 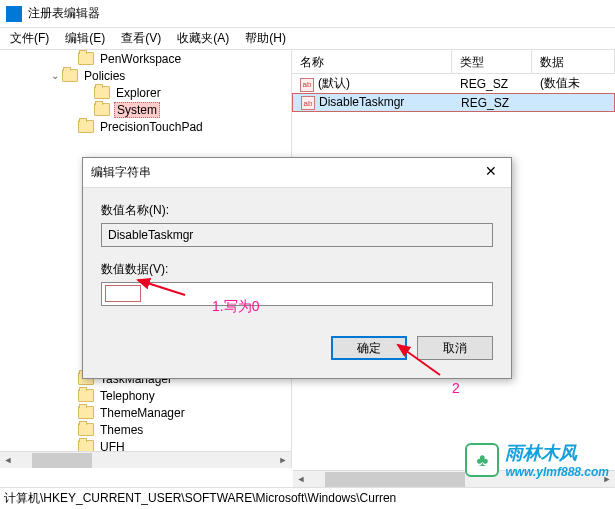 What do you see at coordinates (140, 59) in the screenshot?
I see `tree-label: PenWorkspace` at bounding box center [140, 59].